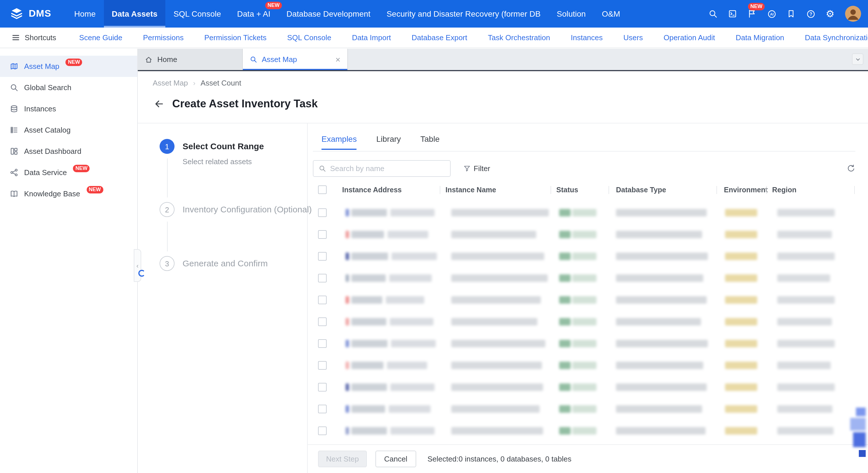 This screenshot has height=473, width=868. Describe the element at coordinates (830, 14) in the screenshot. I see `settings-gear-icon: ⚙` at that location.